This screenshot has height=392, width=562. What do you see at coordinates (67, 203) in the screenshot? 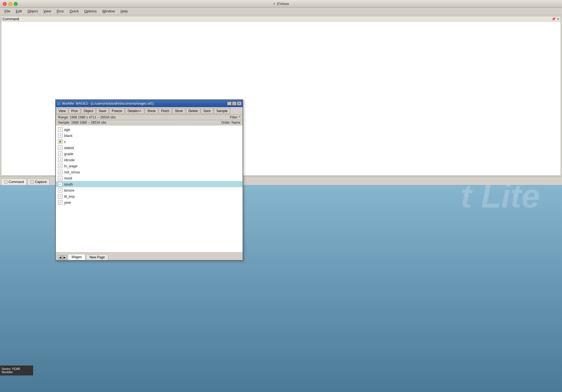
I see `var-year-label: year` at bounding box center [67, 203].